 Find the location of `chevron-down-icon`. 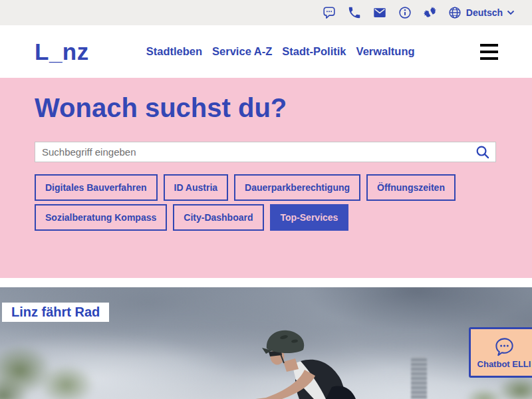

chevron-down-icon is located at coordinates (511, 13).